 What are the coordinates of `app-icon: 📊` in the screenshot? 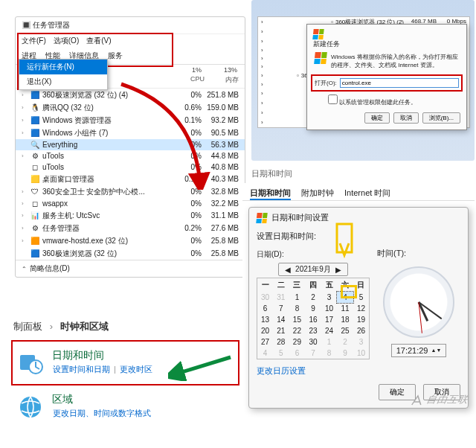 It's located at (35, 216).